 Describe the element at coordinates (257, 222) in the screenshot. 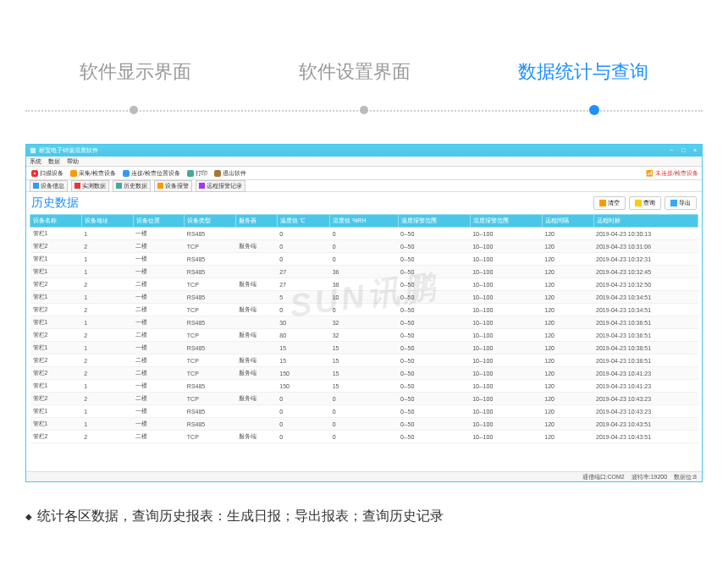

I see `column-header: 服务器` at that location.